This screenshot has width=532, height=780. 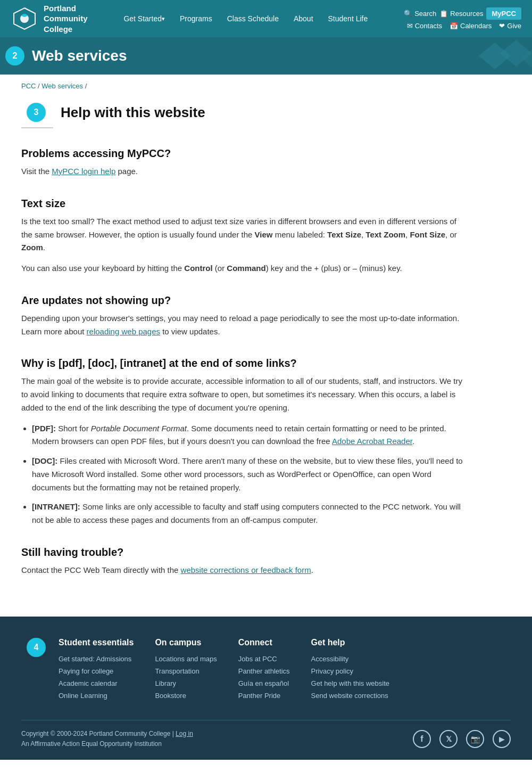 What do you see at coordinates (245, 300) in the screenshot?
I see `section-heading-updates: Are updates not showing up?` at bounding box center [245, 300].